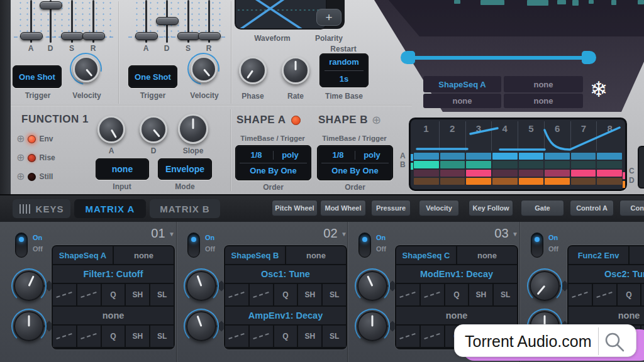  Describe the element at coordinates (193, 129) in the screenshot. I see `function-slope-knob` at that location.